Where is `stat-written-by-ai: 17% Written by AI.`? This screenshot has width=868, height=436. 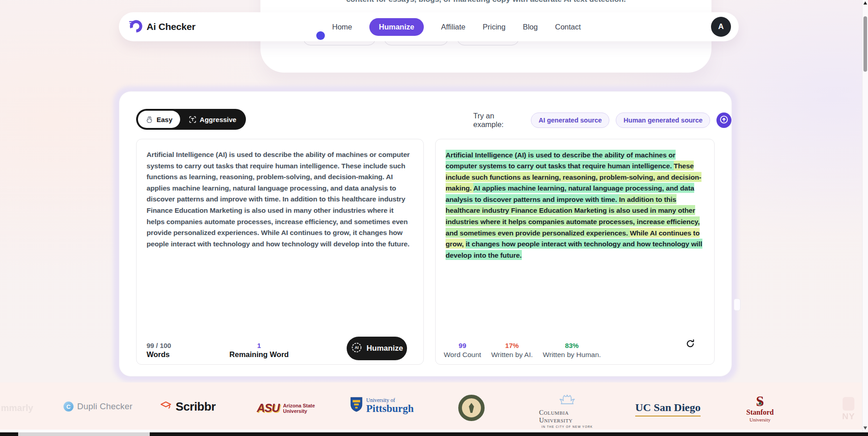 stat-written-by-ai: 17% Written by AI. is located at coordinates (512, 350).